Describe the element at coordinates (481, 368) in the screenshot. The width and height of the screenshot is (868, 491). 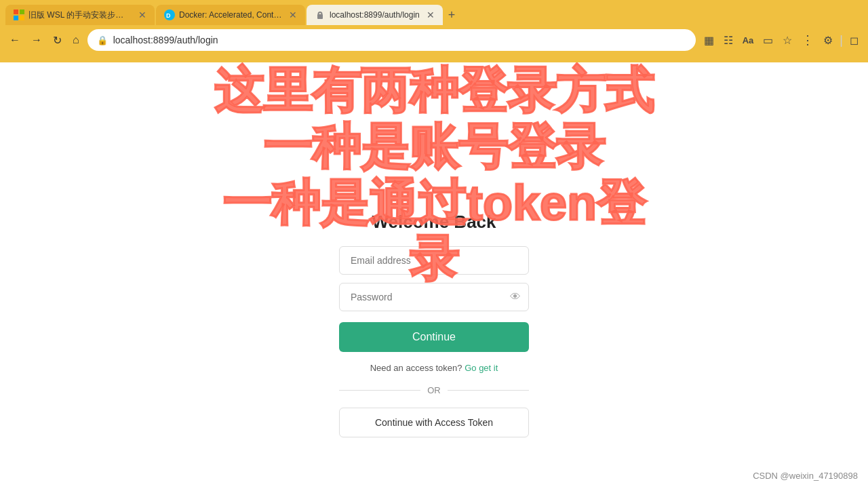
I see `get-it-link: Go get it` at that location.